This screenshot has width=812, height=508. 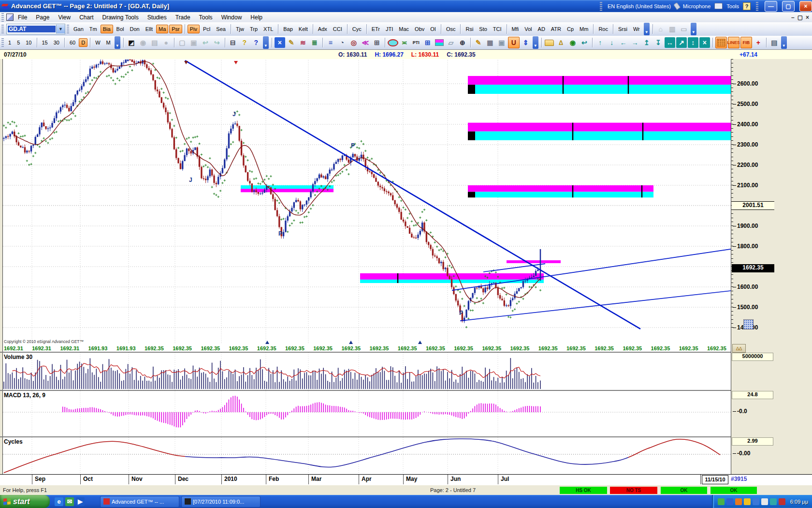 What do you see at coordinates (157, 17) in the screenshot?
I see `menu-studies: Studies` at bounding box center [157, 17].